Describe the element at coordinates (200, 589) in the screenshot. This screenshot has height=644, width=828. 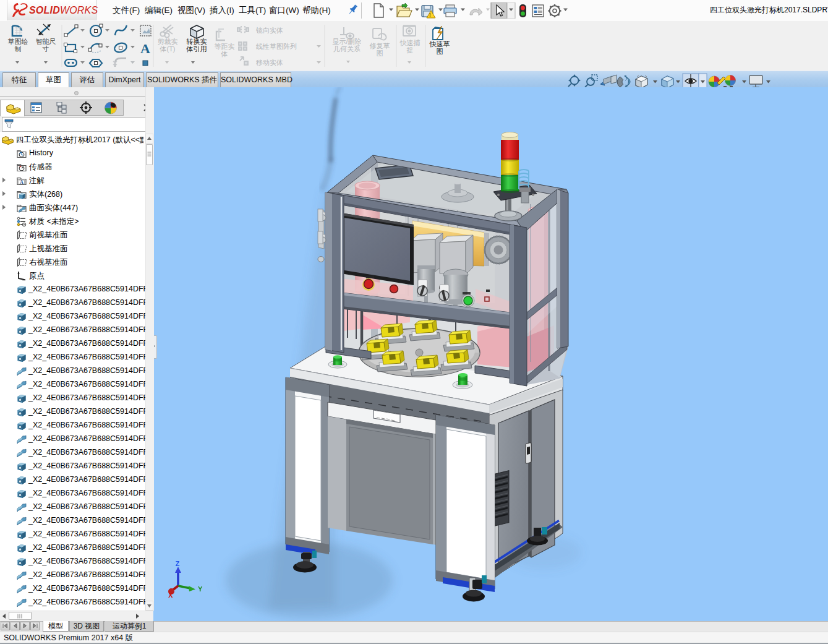
I see `svg-text: Y` at that location.